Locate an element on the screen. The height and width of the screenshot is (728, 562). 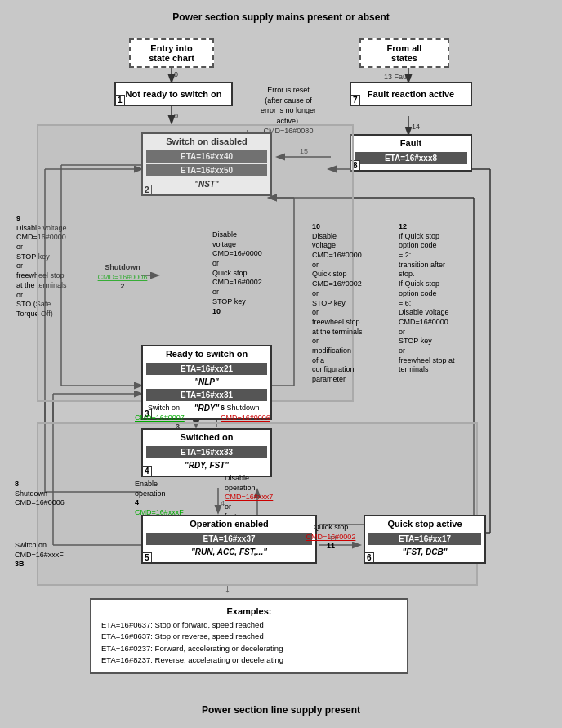
entry-label: Entry intostate chart is located at coordinates (172, 53).